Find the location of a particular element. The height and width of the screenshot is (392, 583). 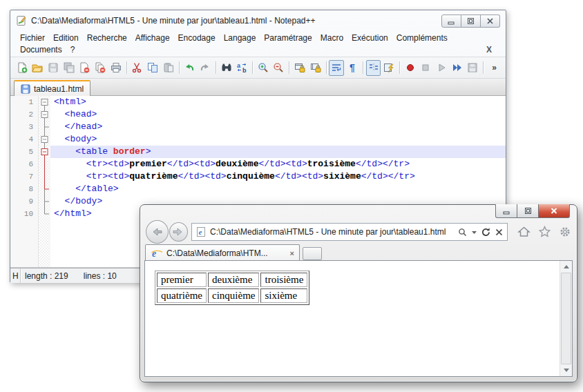

indent-guide-icon is located at coordinates (374, 68).